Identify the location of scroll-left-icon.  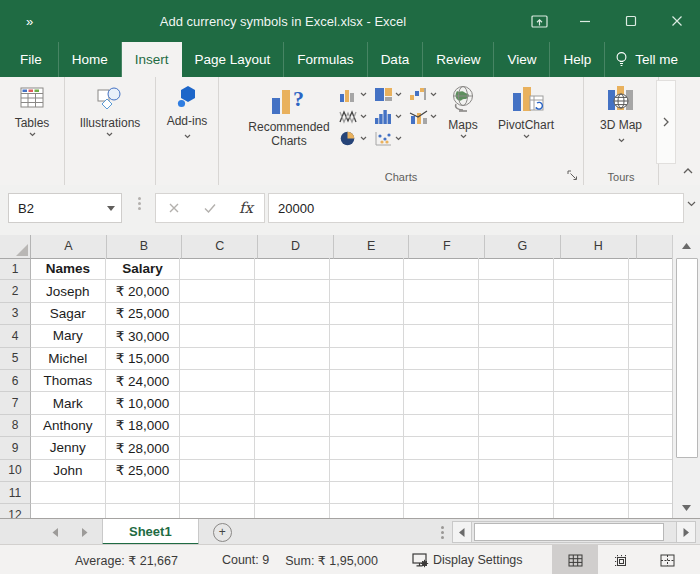
(462, 532).